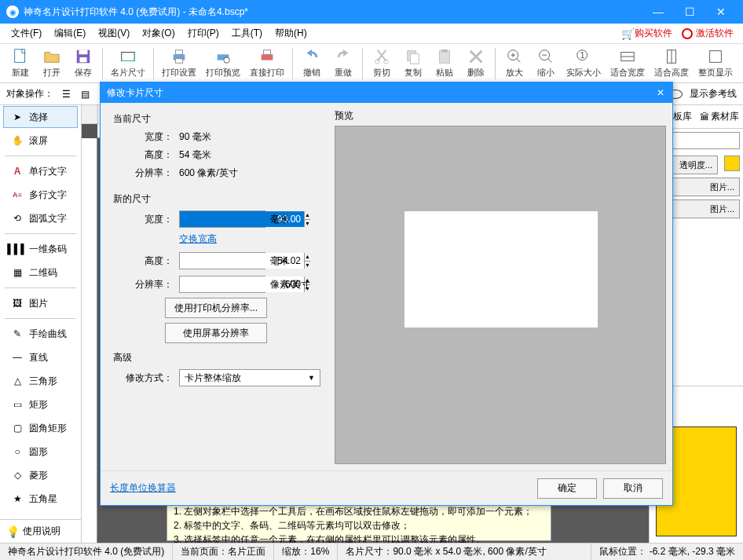 Image resolution: width=743 pixels, height=560 pixels. Describe the element at coordinates (41, 475) in the screenshot. I see `tool-diamond: ◇菱形` at that location.